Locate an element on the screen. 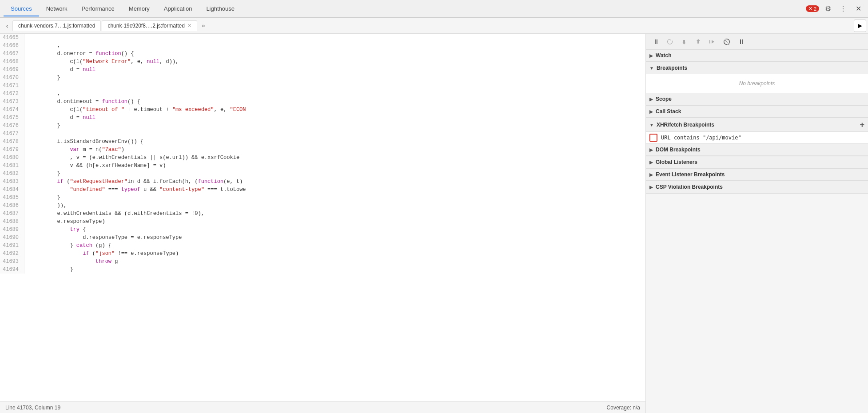 The height and width of the screenshot is (413, 868). line-number: 41688 is located at coordinates (12, 222).